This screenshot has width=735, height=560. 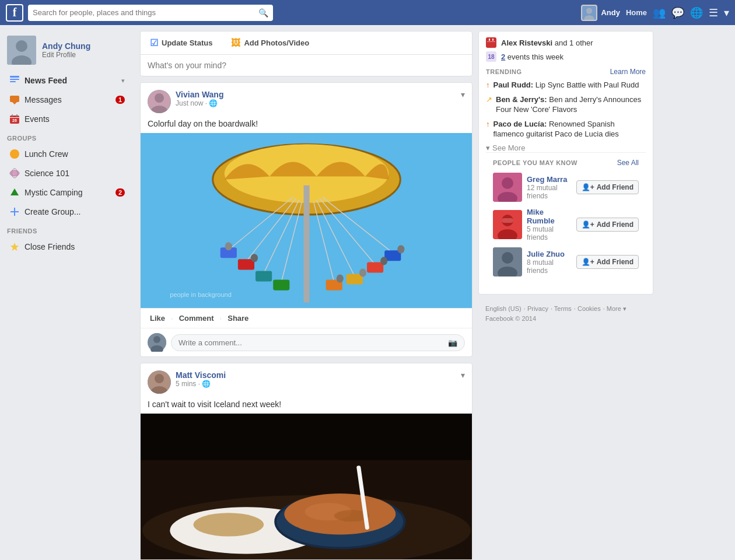 I want to click on post-image-1: people in background, so click(x=306, y=220).